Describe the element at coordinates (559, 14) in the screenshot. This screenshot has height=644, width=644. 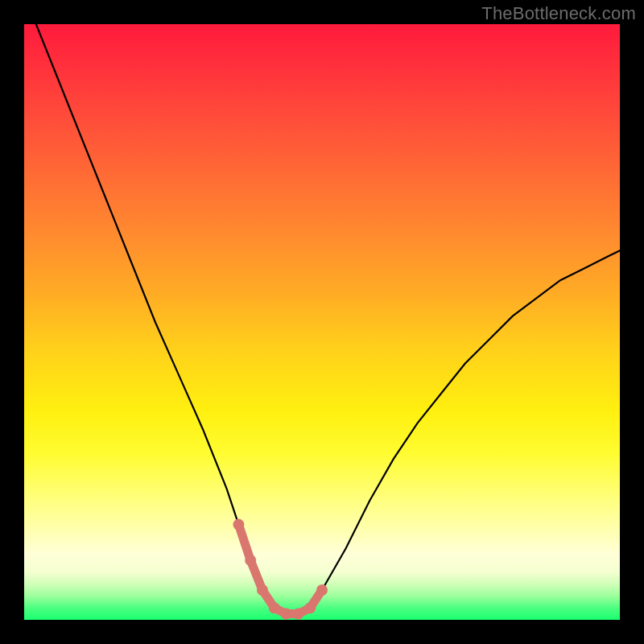
I see `watermark-text: TheBottleneck.com` at that location.